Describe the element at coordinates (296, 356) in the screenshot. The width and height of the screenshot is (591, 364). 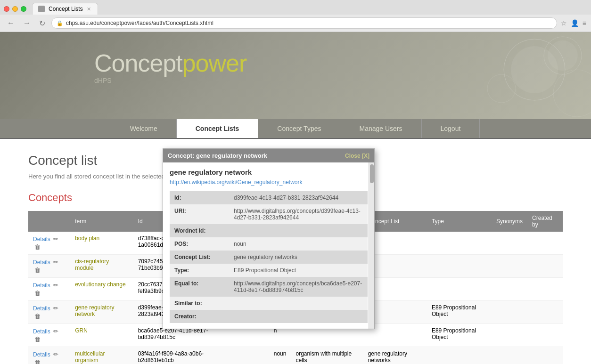
I see `table-row: Details ✏ 🗑 multicellular organism 03f4a…` at that location.